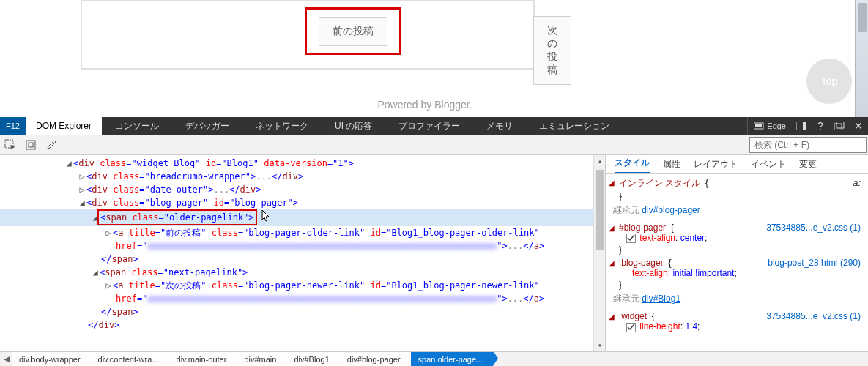  Describe the element at coordinates (425, 105) in the screenshot. I see `powered-by-text: Powered by Blogger.` at that location.